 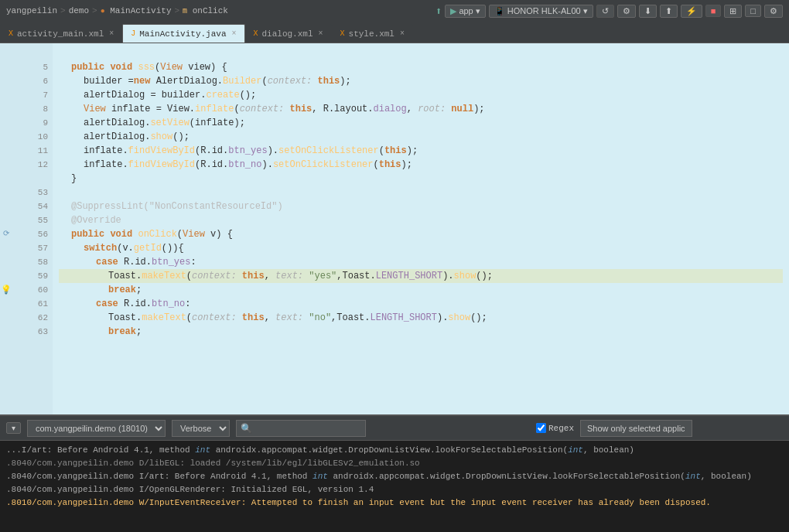 What do you see at coordinates (562, 428) in the screenshot?
I see `regex-text: Regex` at bounding box center [562, 428].